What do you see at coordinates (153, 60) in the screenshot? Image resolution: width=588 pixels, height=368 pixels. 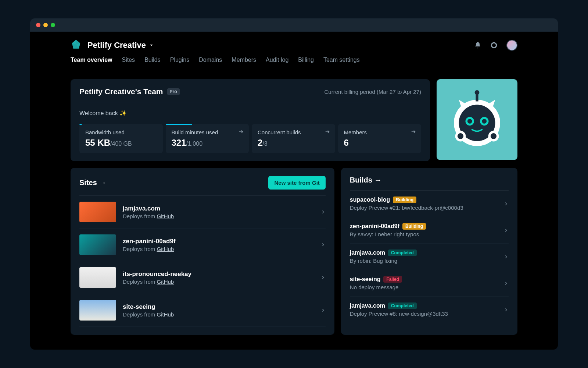 I see `nav-builds: Builds` at bounding box center [153, 60].